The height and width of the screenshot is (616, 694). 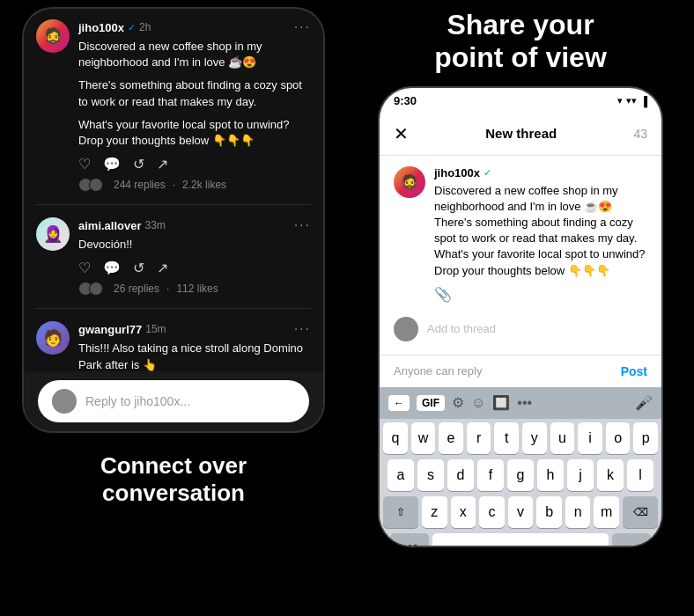 What do you see at coordinates (405, 100) in the screenshot?
I see `status-time: 9:30` at bounding box center [405, 100].